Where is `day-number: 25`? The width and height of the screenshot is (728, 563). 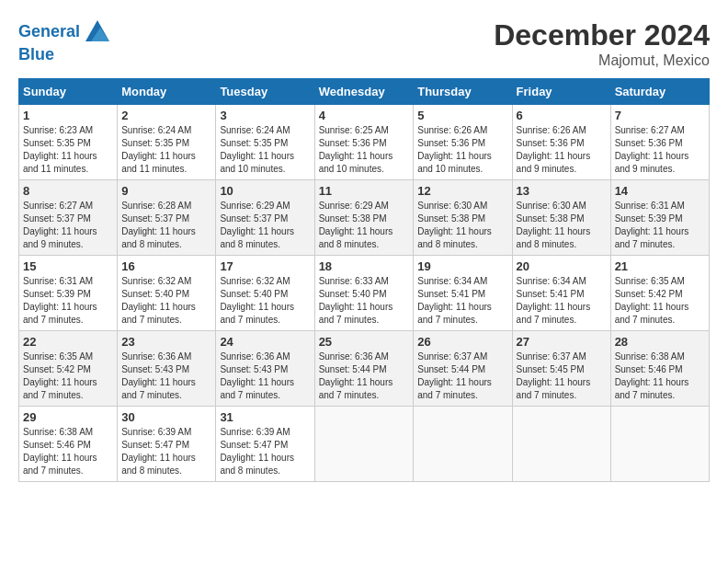
day-number: 25 is located at coordinates (364, 342).